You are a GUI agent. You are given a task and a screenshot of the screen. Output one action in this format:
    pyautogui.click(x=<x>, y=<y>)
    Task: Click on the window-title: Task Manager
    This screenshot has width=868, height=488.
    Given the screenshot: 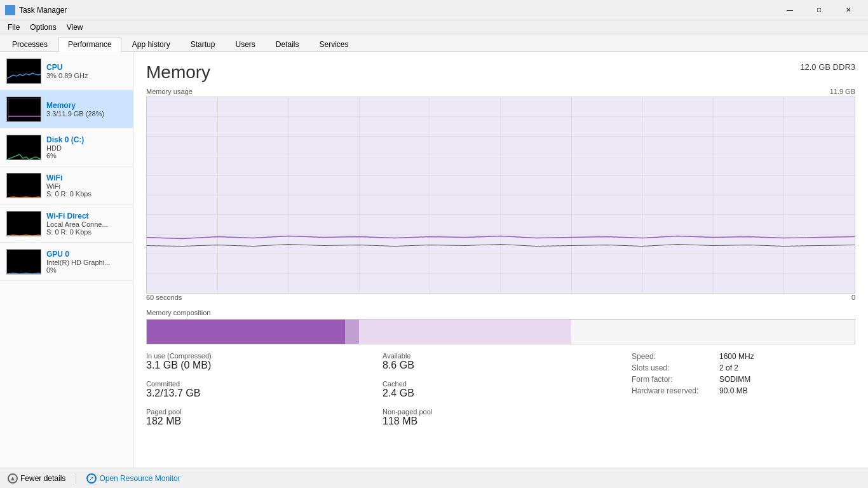 What is the action you would take?
    pyautogui.click(x=397, y=10)
    